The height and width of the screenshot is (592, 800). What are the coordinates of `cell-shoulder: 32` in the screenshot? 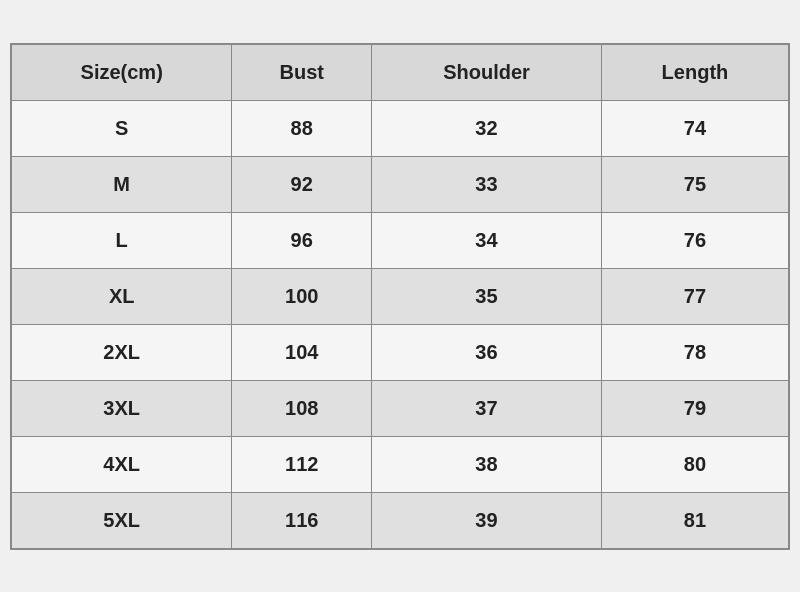 It's located at (487, 128).